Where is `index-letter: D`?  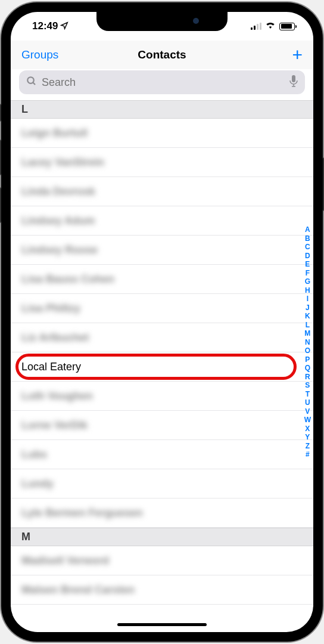 index-letter: D is located at coordinates (307, 256).